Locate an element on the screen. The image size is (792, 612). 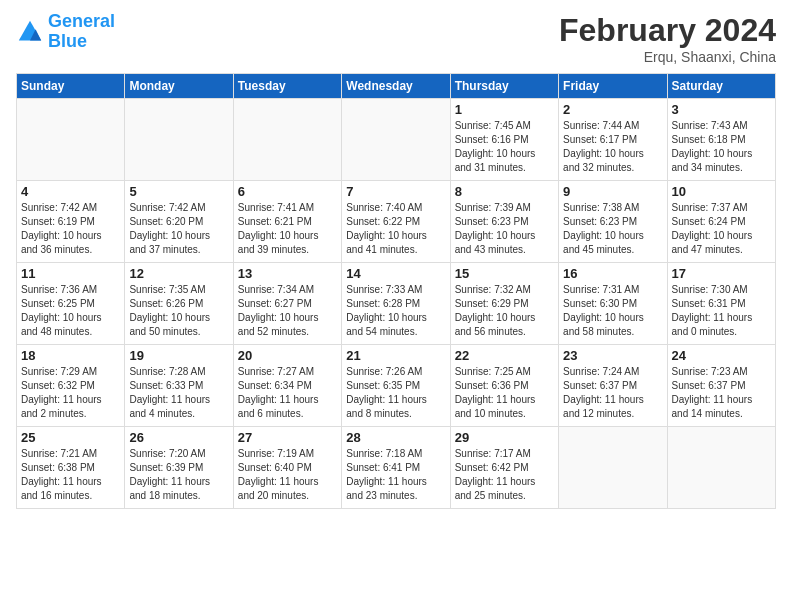
day-number: 25 is located at coordinates (70, 438).